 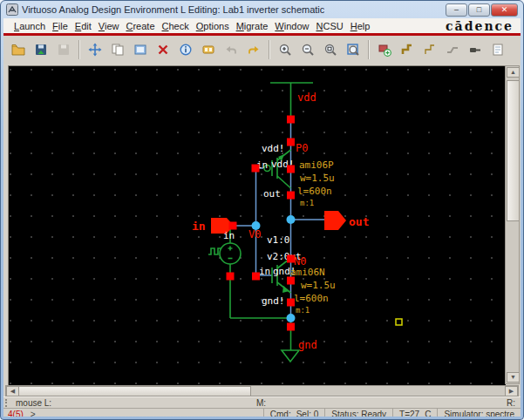 What do you see at coordinates (12, 391) in the screenshot?
I see `scroll-left-arrow: ◀` at bounding box center [12, 391].